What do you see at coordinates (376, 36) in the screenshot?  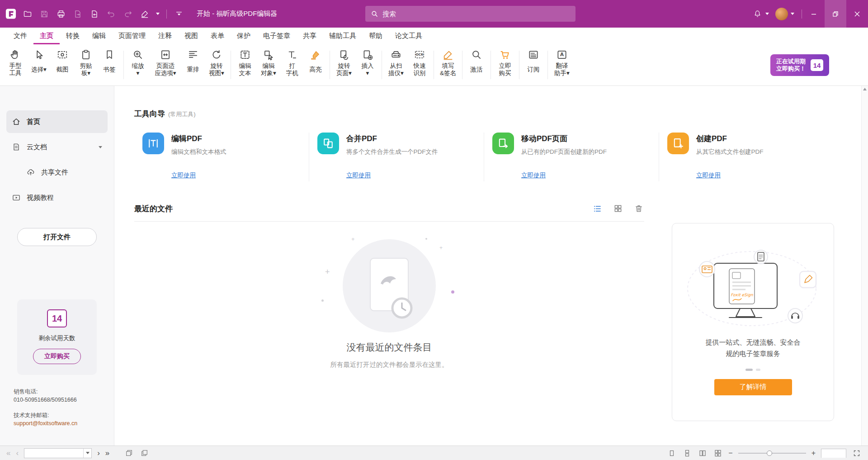 I see `menu-item-help: 帮助` at bounding box center [376, 36].